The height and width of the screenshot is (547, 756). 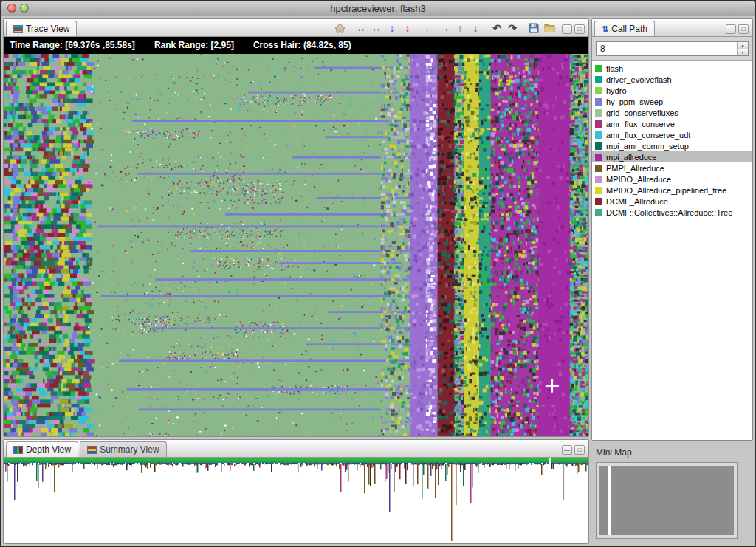 What do you see at coordinates (296, 46) in the screenshot?
I see `trace-status-bar: Time Range: [69.376s ,85.58s] Rank Range…` at bounding box center [296, 46].